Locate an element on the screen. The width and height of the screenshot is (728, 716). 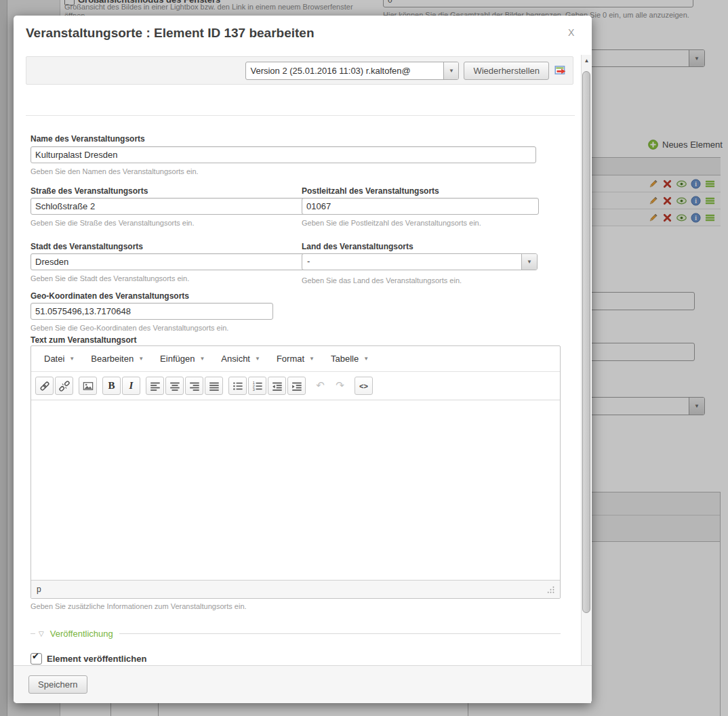
open-window-icon is located at coordinates (561, 70).